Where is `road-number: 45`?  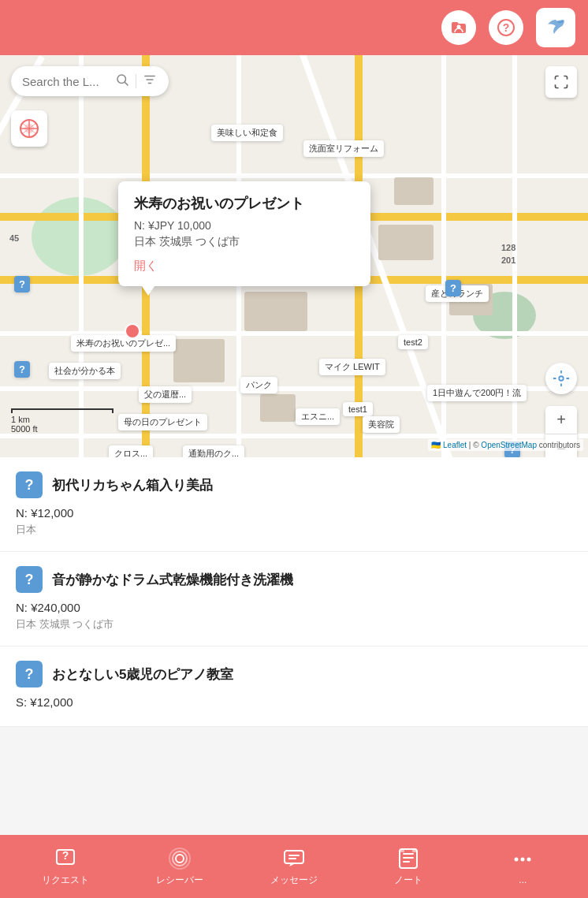 road-number: 45 is located at coordinates (14, 238).